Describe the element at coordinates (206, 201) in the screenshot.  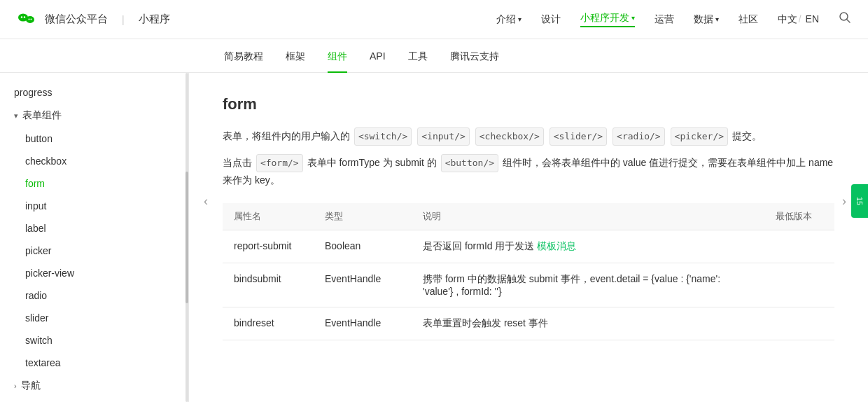
I see `prev-arrow-button: ‹` at that location.